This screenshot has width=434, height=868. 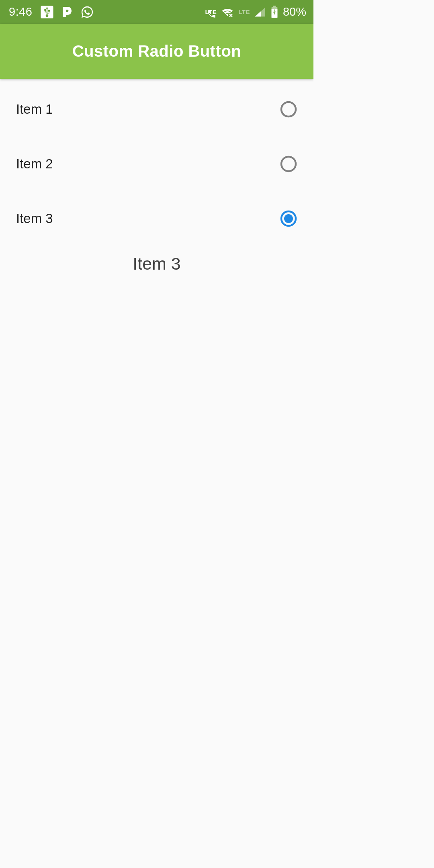 What do you see at coordinates (35, 109) in the screenshot?
I see `radio-label: Item 1` at bounding box center [35, 109].